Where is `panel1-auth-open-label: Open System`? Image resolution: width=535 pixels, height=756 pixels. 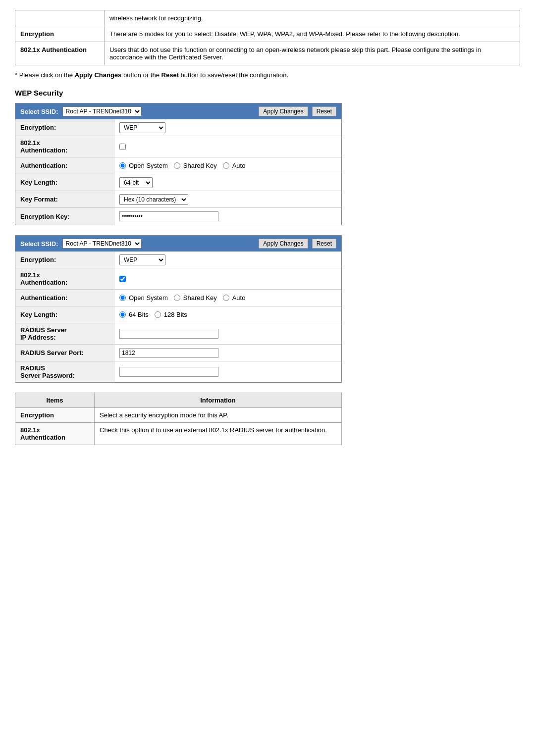
panel1-auth-open-label: Open System is located at coordinates (149, 165).